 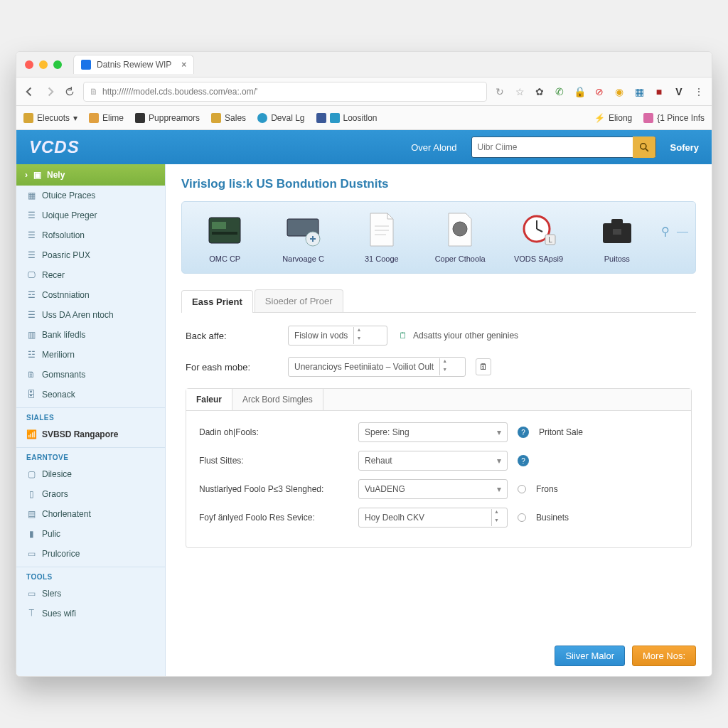 What do you see at coordinates (338, 336) in the screenshot?
I see `back-select: Fislow in vods ▲▼` at bounding box center [338, 336].